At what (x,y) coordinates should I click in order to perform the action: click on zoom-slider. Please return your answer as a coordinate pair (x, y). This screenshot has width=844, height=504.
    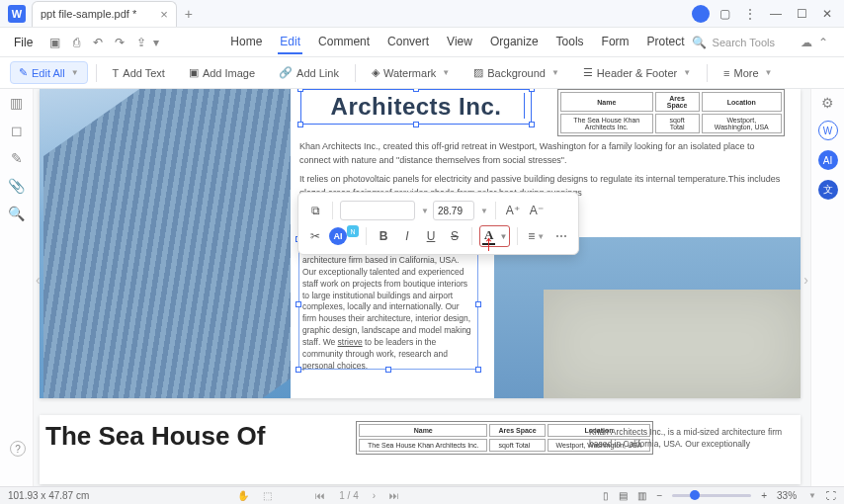
    Looking at the image, I should click on (712, 496).